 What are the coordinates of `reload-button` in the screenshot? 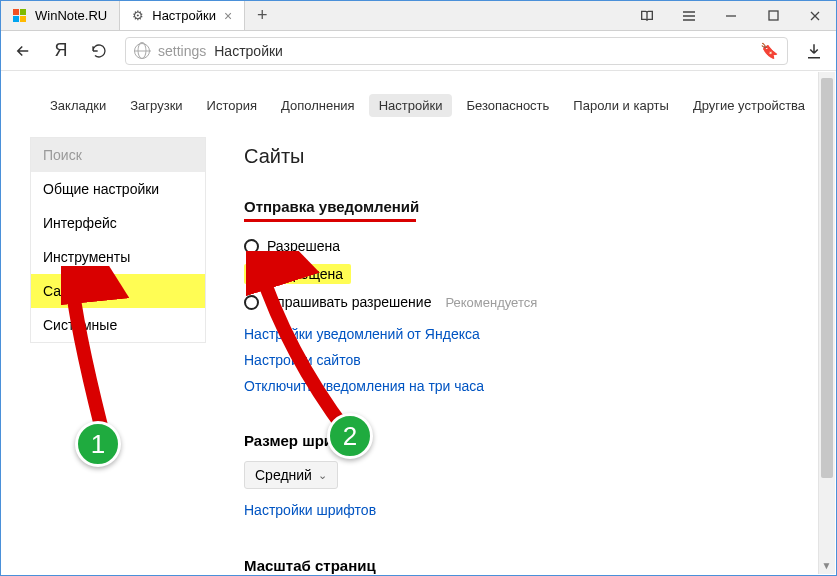 It's located at (99, 51).